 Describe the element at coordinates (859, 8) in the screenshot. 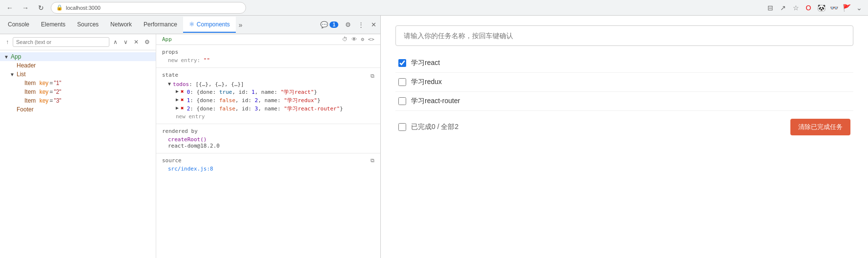

I see `chevron-down-icon: ⌄` at that location.